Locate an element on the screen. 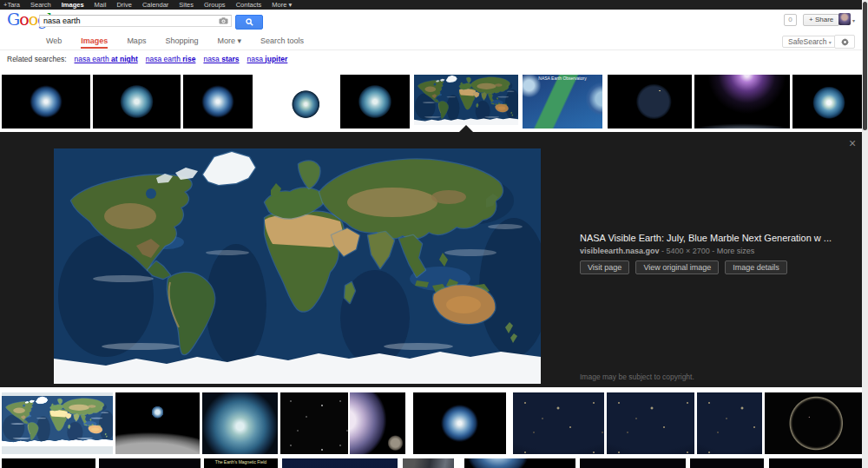 This screenshot has width=868, height=468. topbar: +TaraSearchImagesMailDriveCalendarSitesG… is located at coordinates (434, 5).